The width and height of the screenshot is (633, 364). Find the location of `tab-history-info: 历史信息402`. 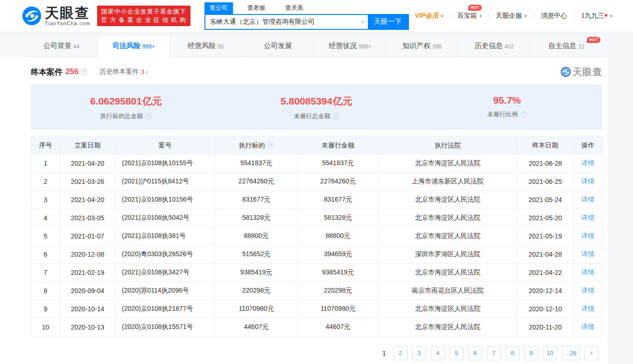

tab-history-info: 历史信息402 is located at coordinates (494, 46).